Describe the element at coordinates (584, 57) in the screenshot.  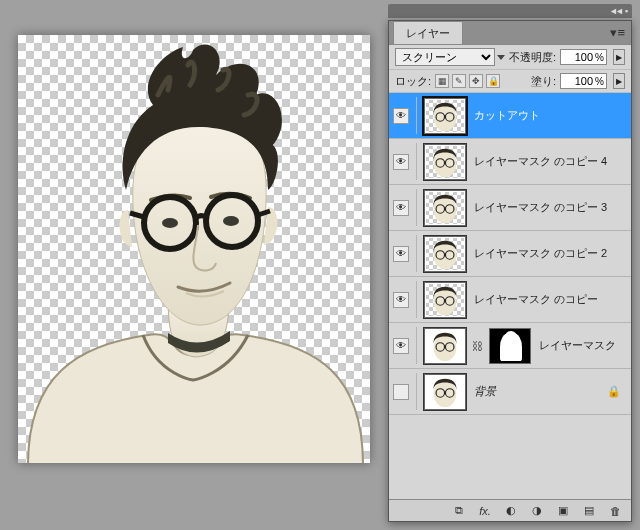
I see `opacity-input-wrap: %` at that location.